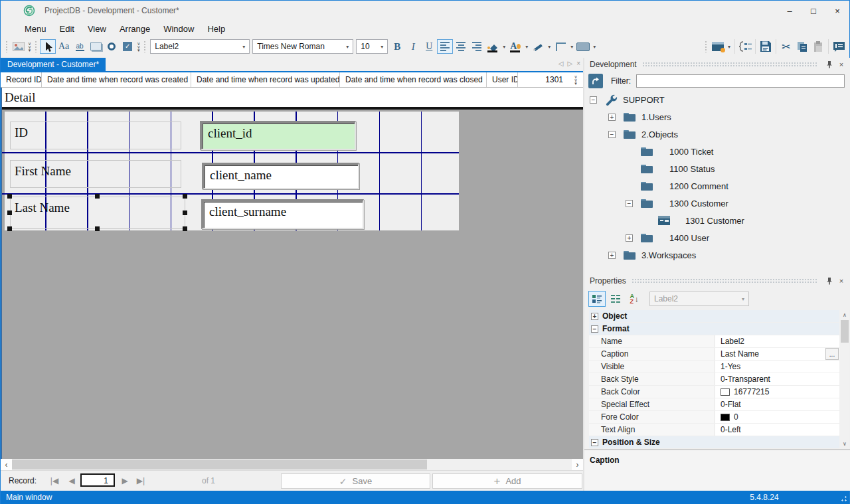 The height and width of the screenshot is (504, 850). What do you see at coordinates (832, 354) in the screenshot?
I see `ellipsis-button: ...` at bounding box center [832, 354].